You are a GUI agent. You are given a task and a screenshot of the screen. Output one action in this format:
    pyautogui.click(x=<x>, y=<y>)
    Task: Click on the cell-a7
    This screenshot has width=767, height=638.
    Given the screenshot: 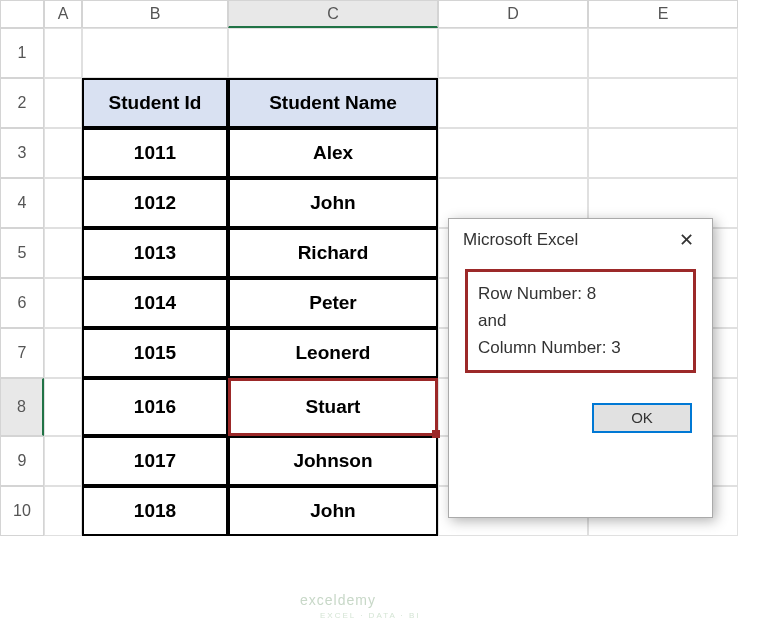 What is the action you would take?
    pyautogui.click(x=63, y=353)
    